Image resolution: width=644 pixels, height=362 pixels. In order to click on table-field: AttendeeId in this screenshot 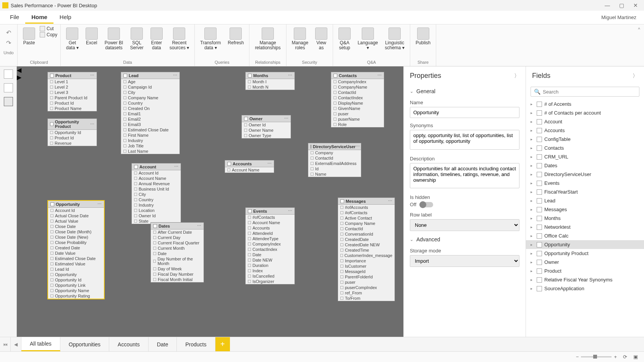, I will do `click(270, 233)`.